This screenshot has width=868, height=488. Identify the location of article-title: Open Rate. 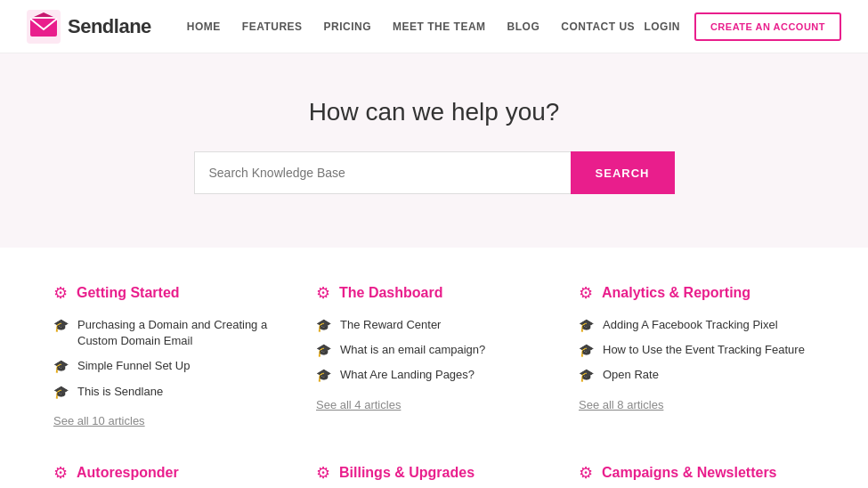
(630, 375).